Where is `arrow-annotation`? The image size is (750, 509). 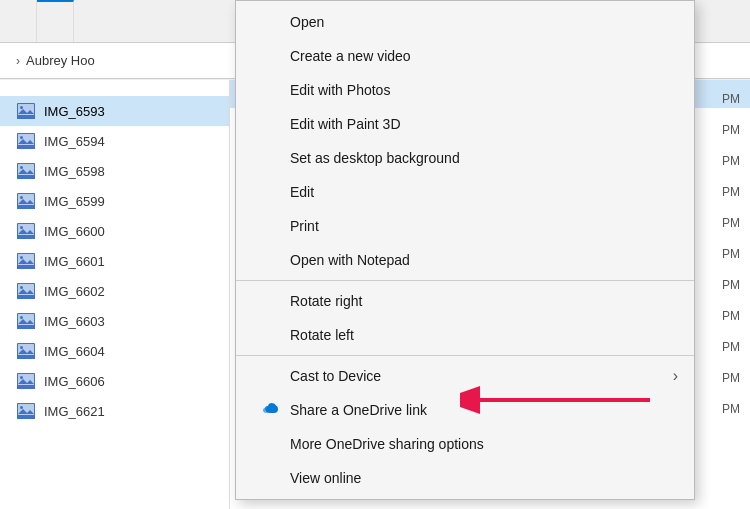
arrow-annotation is located at coordinates (560, 400).